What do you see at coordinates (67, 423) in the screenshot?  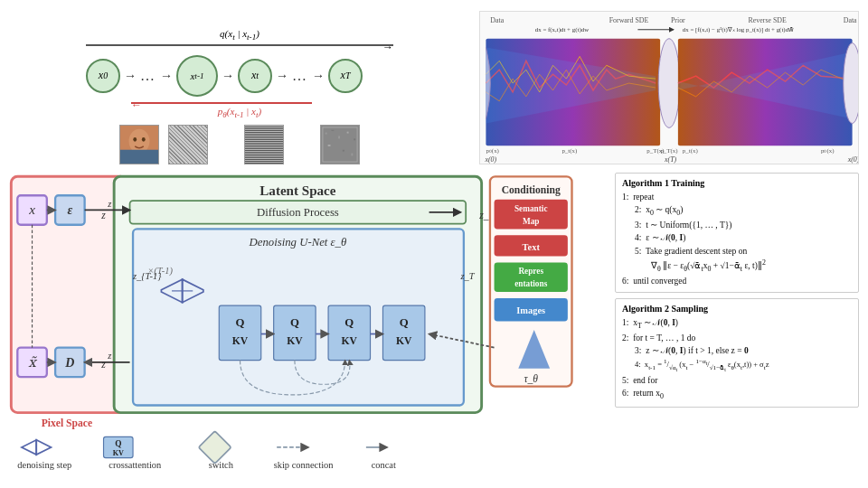 I see `svg-text: Pixel Space` at bounding box center [67, 423].